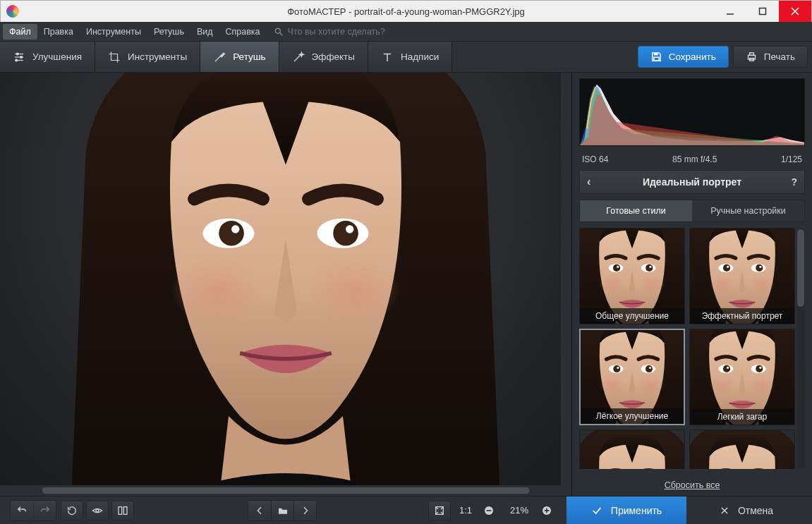 The height and width of the screenshot is (524, 812). What do you see at coordinates (692, 182) in the screenshot?
I see `panel-header: ‹ Идеальный портрет ?` at bounding box center [692, 182].